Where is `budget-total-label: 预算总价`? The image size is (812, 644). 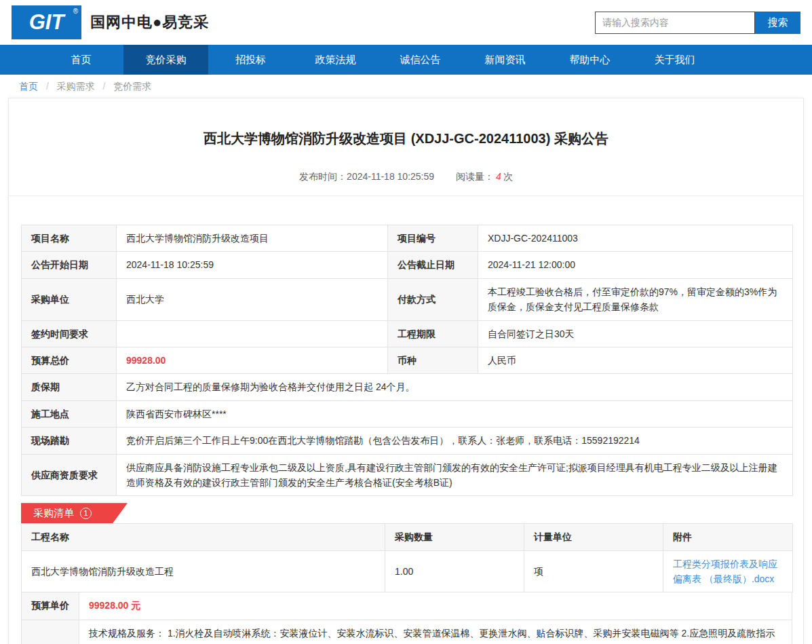
budget-total-label: 预算总价 is located at coordinates (69, 360).